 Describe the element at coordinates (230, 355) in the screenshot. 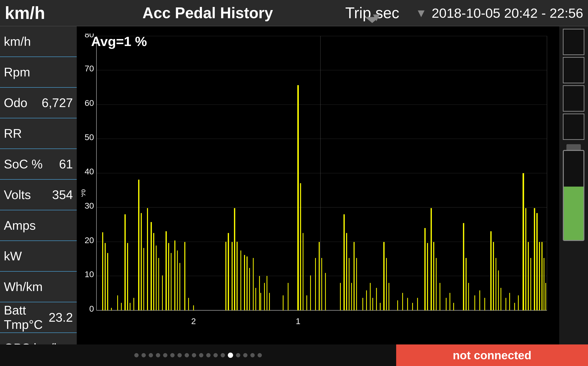

I see `dot-14-active` at that location.